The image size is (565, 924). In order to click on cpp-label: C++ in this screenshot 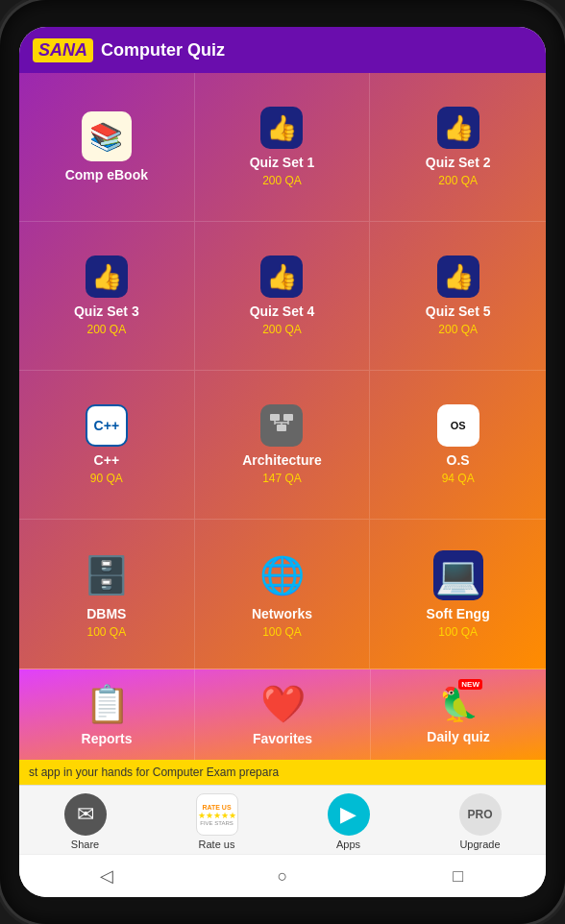, I will do `click(107, 460)`.